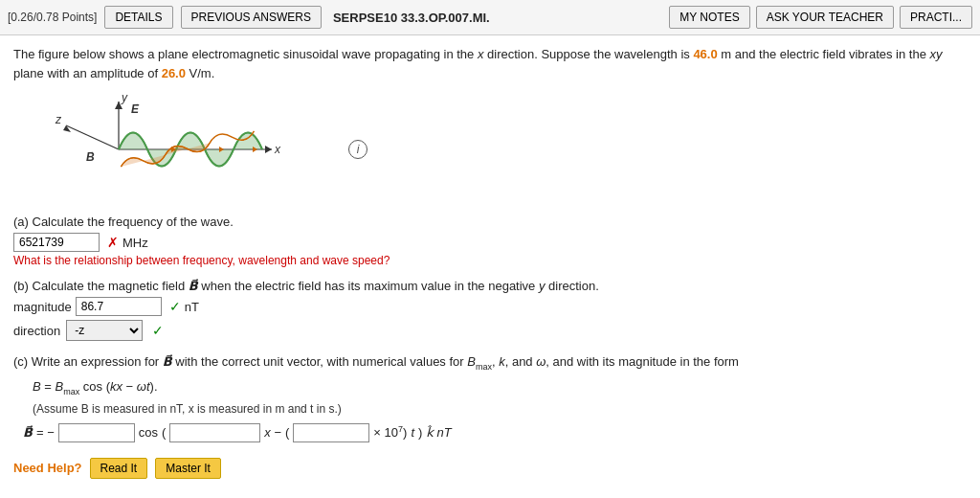 The height and width of the screenshot is (498, 980). What do you see at coordinates (438, 433) in the screenshot?
I see `expr-khat: k̂ nT` at bounding box center [438, 433].